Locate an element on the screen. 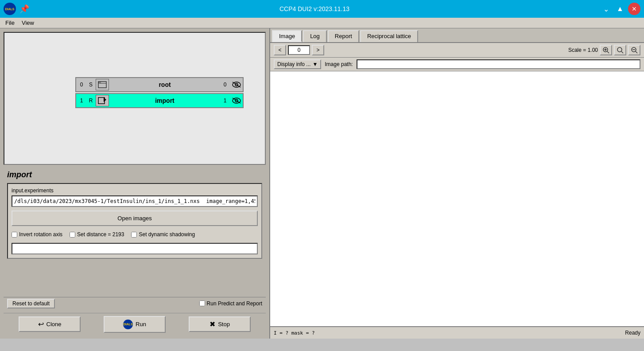  zoom-in-button is located at coordinates (606, 50).